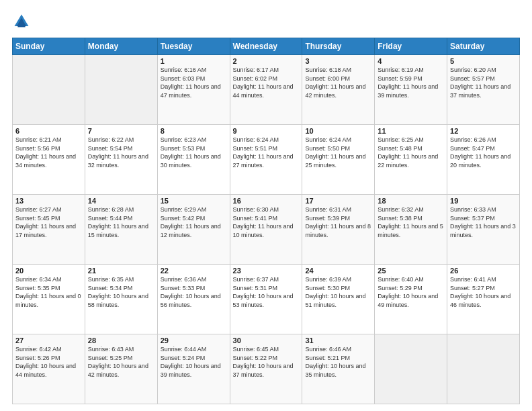 This screenshot has width=532, height=411. I want to click on day-number: 2, so click(266, 61).